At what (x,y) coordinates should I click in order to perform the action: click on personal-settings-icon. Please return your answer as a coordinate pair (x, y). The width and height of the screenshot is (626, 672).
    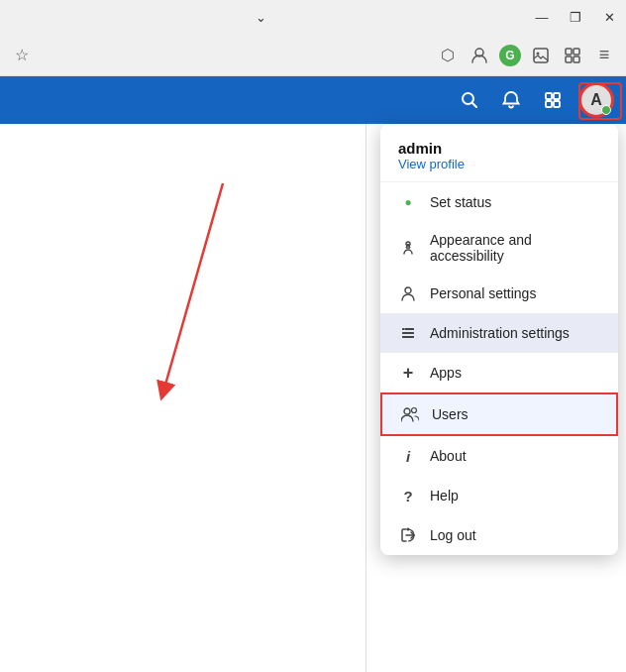
    Looking at the image, I should click on (408, 293).